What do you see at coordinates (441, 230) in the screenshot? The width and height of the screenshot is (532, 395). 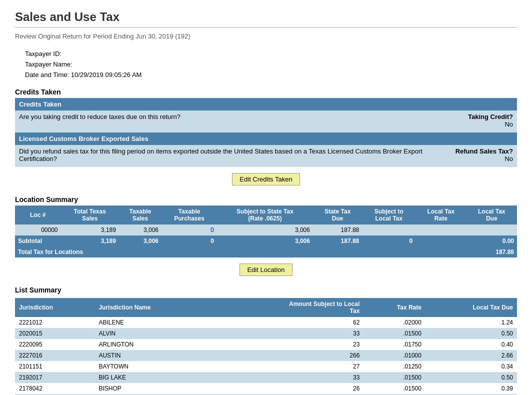 I see `loc-cell-local-rate` at bounding box center [441, 230].